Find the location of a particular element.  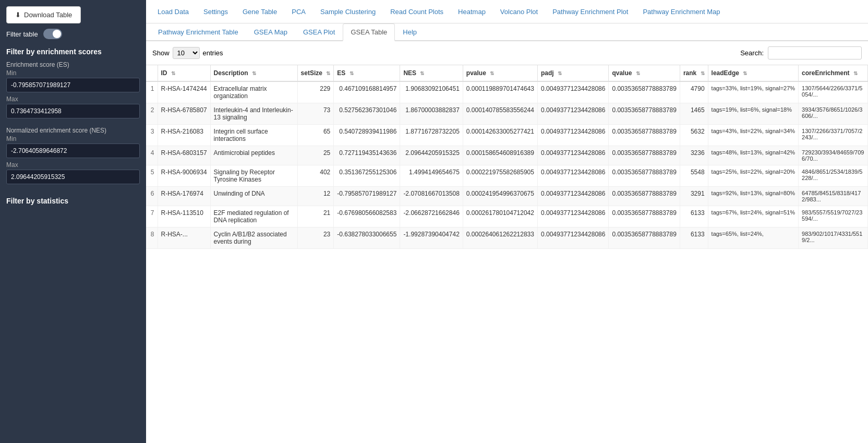

cell-coreenrichment: 983/5557/5519/7027/23594/... is located at coordinates (834, 217).